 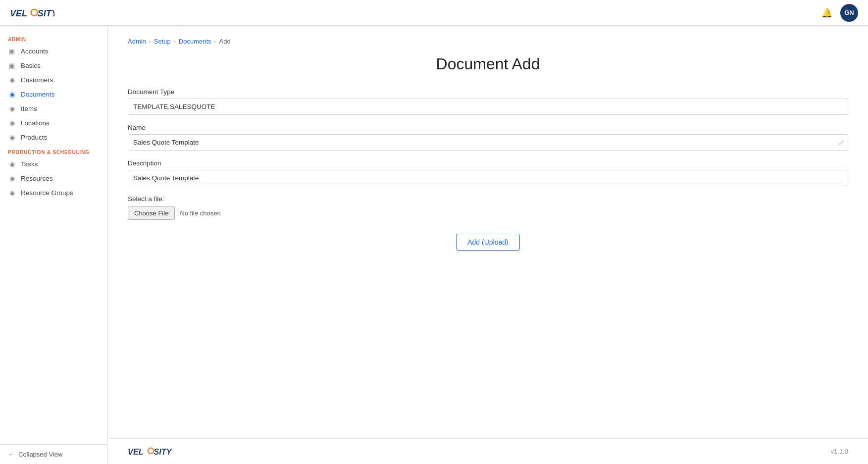 I want to click on admin-section-label: ADMIN, so click(x=53, y=38).